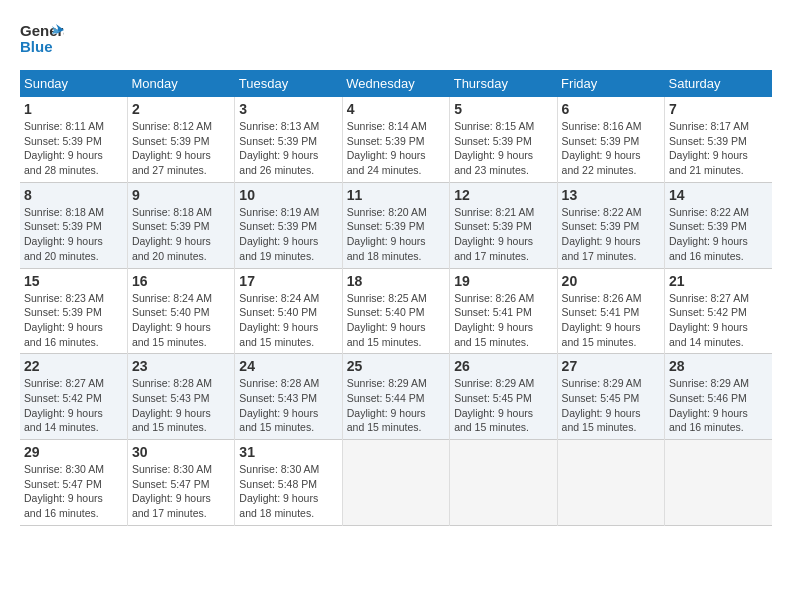 This screenshot has width=792, height=612. I want to click on calendar-week-row: 15Sunrise: 8:23 AMSunset: 5:39 PMDayligh…, so click(396, 311).